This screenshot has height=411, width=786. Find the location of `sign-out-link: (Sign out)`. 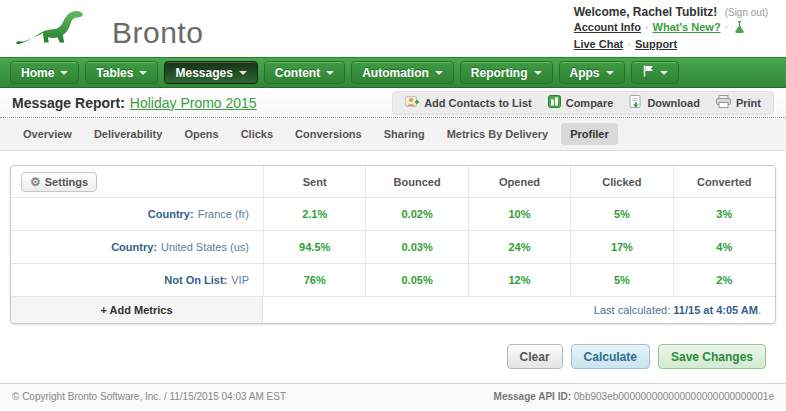

sign-out-link: (Sign out) is located at coordinates (746, 12).